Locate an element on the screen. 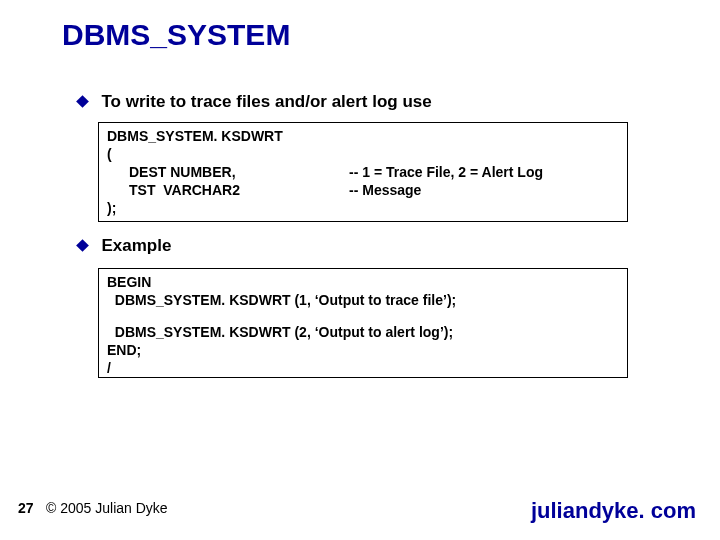  site-url: juliandyke. com is located at coordinates (614, 511).